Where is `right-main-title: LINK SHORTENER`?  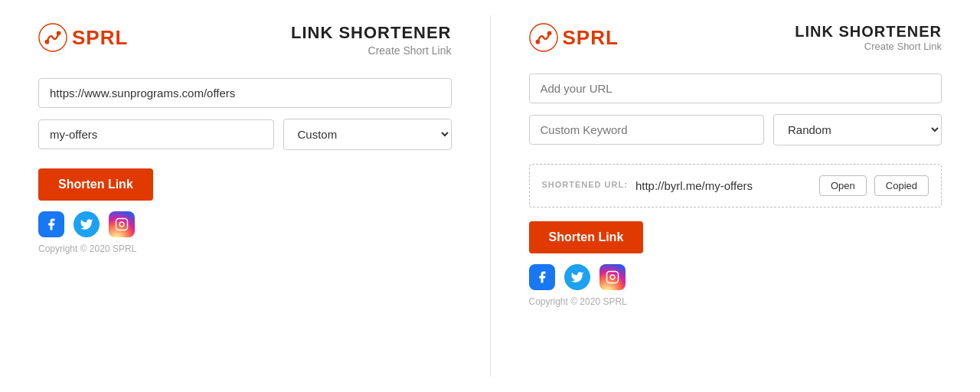 right-main-title: LINK SHORTENER is located at coordinates (868, 32).